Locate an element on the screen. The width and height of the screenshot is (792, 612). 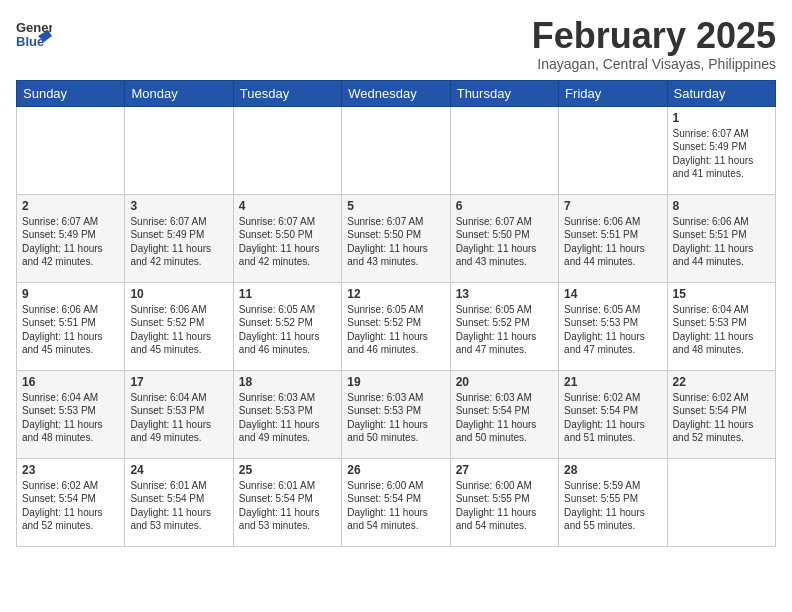
day-number: 8 is located at coordinates (722, 206).